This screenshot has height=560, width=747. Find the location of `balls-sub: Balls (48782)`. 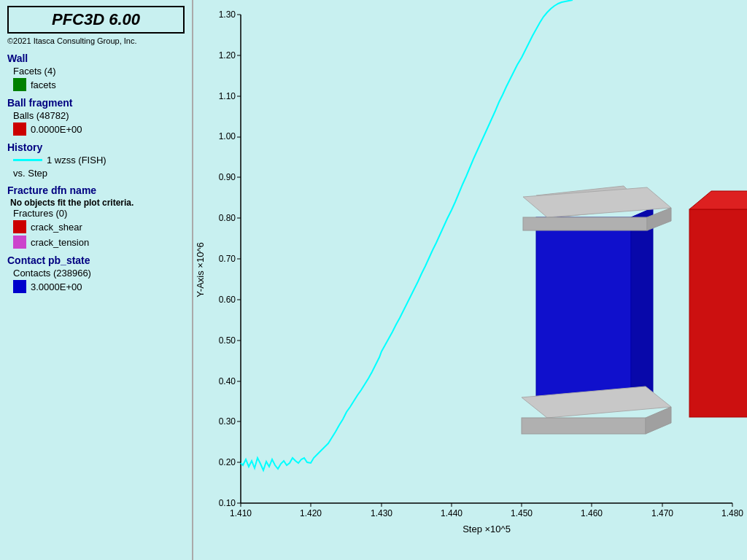

balls-sub: Balls (48782) is located at coordinates (99, 115).